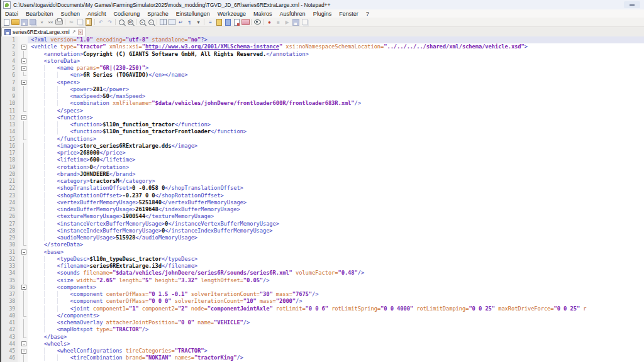  I want to click on code-text: <price>268000</price>, so click(336, 153).